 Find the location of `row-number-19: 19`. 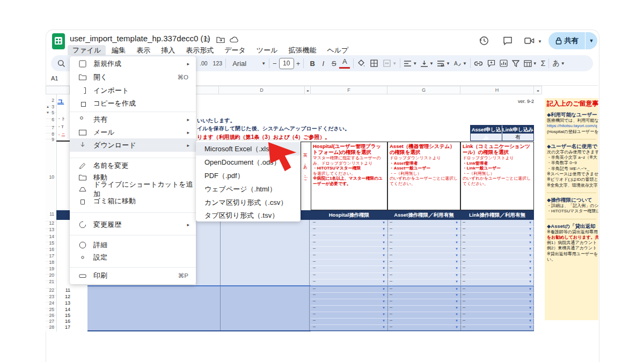

row-number-19: 19 is located at coordinates (50, 269).